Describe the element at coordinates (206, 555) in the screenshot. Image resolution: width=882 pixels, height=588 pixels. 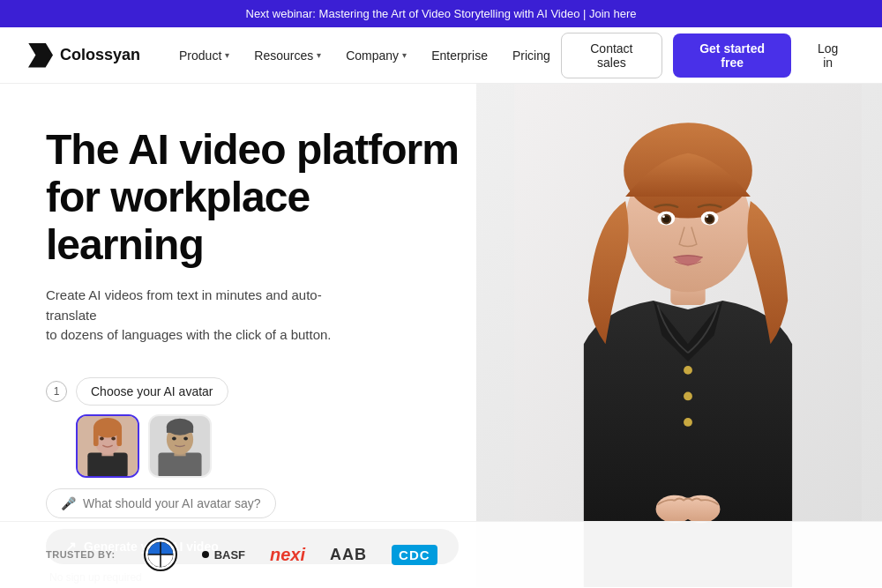
I see `basf-dot-icon` at that location.